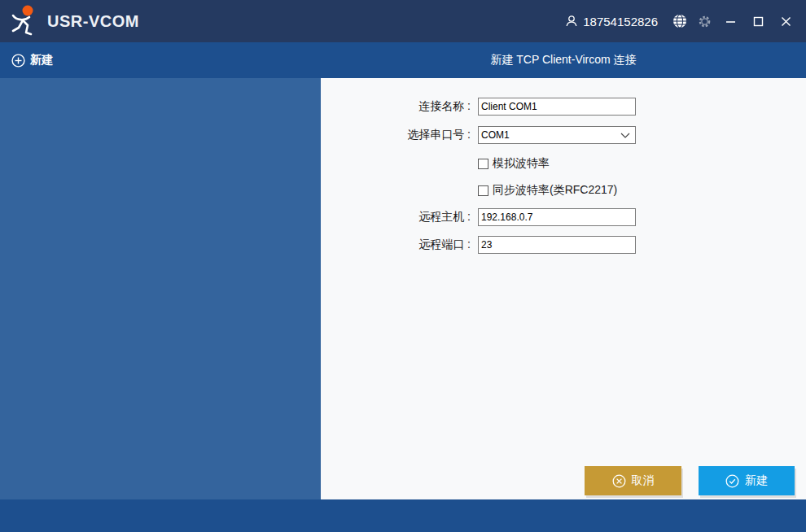  I want to click on minimize-icon, so click(730, 21).